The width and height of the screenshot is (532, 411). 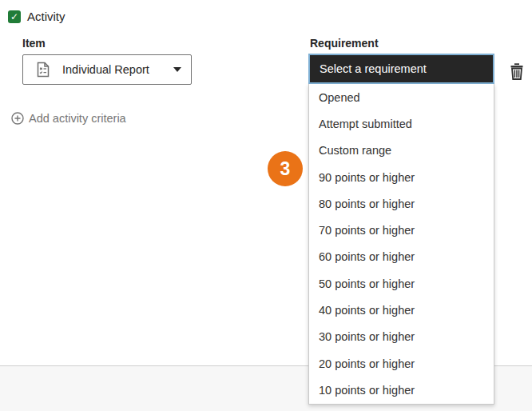 What do you see at coordinates (401, 337) in the screenshot?
I see `requirement-option: 30 points or higher` at bounding box center [401, 337].